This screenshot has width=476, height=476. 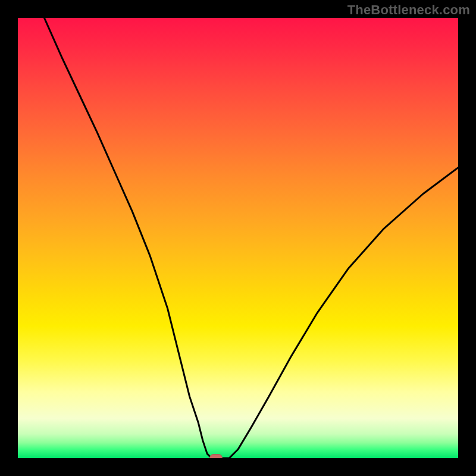 I want to click on min-marker, so click(x=216, y=456).